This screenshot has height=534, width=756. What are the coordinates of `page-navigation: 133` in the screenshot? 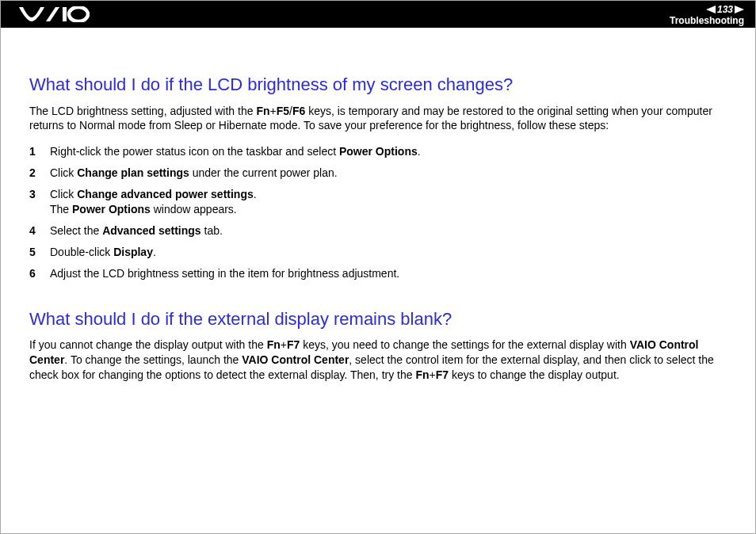 It's located at (725, 10).